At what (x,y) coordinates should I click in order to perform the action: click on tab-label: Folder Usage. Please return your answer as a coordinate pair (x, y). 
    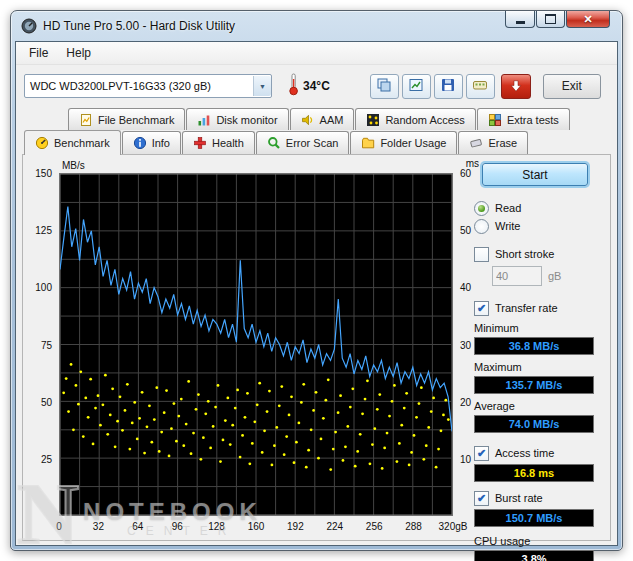
    Looking at the image, I should click on (413, 143).